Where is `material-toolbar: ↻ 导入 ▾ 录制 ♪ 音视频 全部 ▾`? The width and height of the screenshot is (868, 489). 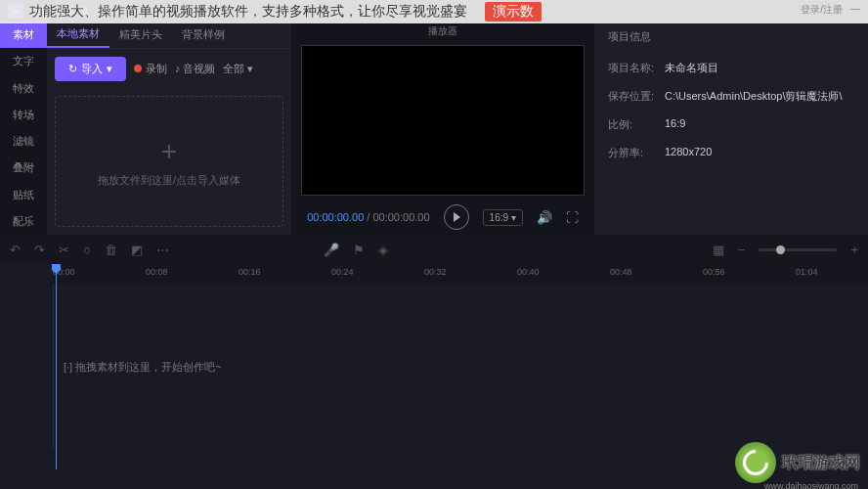
material-toolbar: ↻ 导入 ▾ 录制 ♪ 音视频 全部 ▾ is located at coordinates (169, 68).